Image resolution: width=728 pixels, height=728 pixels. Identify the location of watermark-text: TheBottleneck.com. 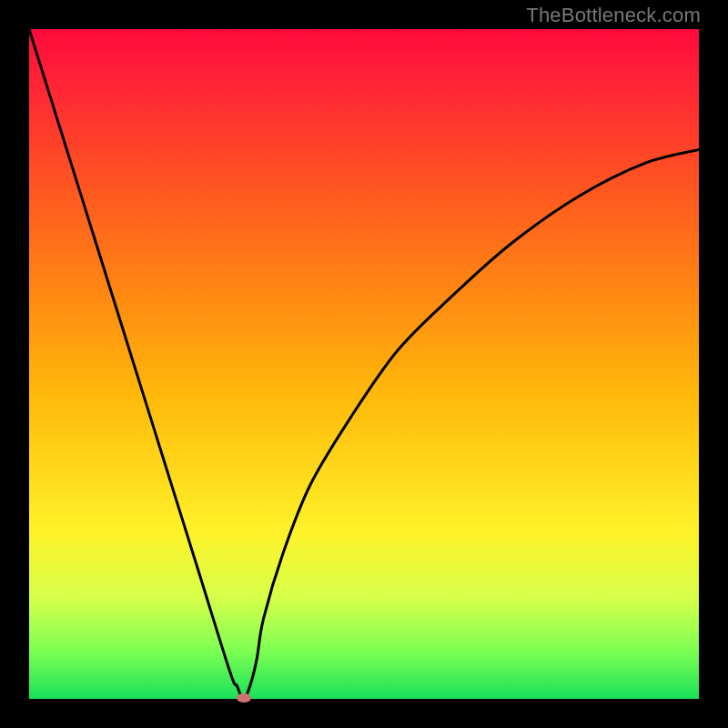
(613, 15).